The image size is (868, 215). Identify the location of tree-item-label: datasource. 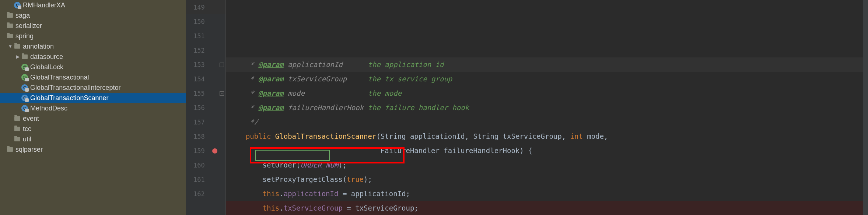
(46, 57).